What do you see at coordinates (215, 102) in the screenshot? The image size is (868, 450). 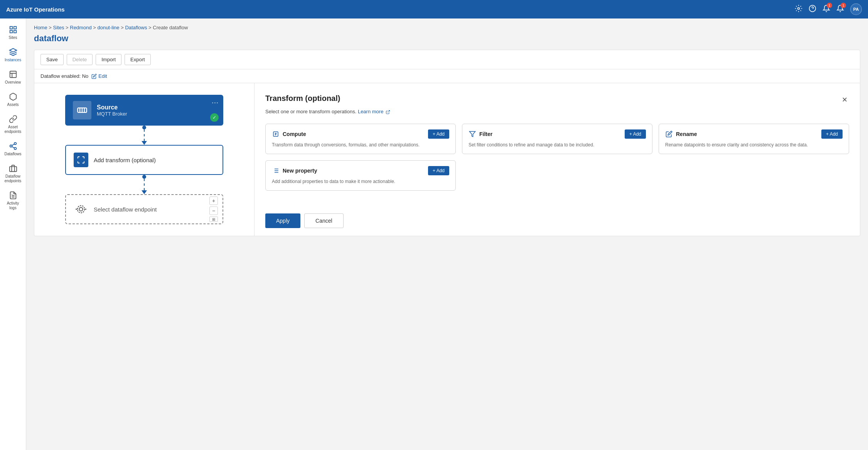 I see `source-node-menu: ···` at bounding box center [215, 102].